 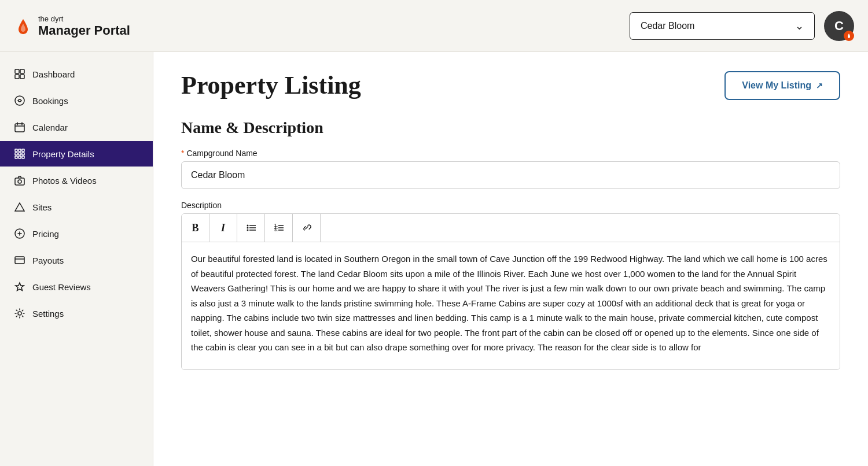 I want to click on sidebar-item-payouts-label: Payouts, so click(x=48, y=260).